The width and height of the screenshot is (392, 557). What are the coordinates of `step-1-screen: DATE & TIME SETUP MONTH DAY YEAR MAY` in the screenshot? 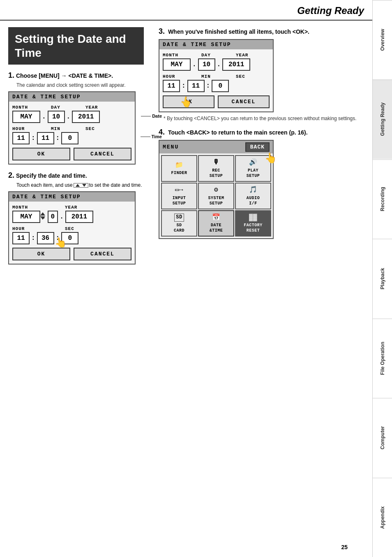 It's located at (72, 128).